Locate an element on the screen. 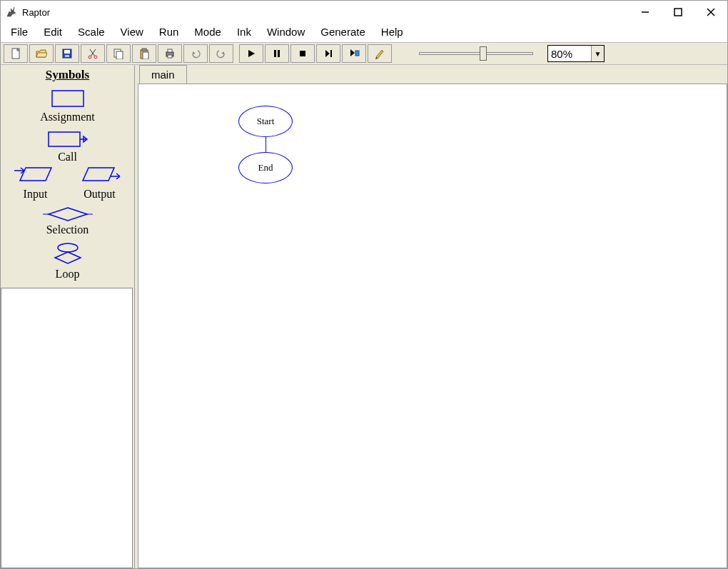  menu-edit: Edit is located at coordinates (53, 31).